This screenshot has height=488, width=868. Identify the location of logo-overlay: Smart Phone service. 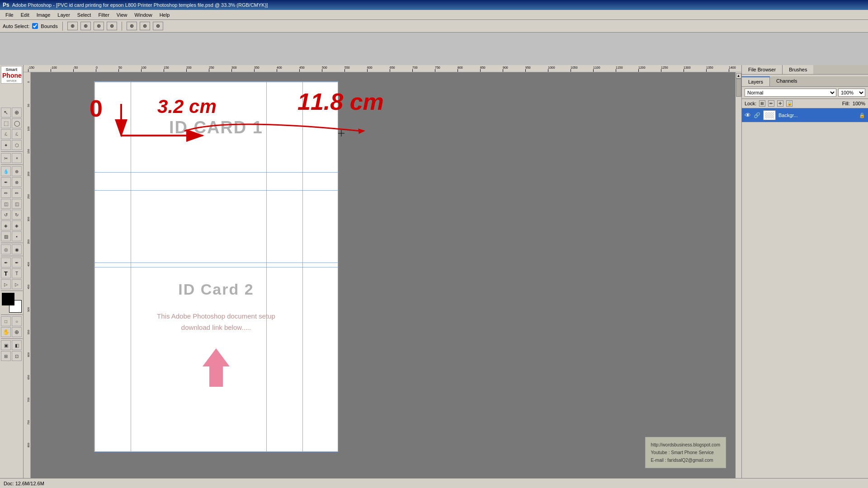
(12, 75).